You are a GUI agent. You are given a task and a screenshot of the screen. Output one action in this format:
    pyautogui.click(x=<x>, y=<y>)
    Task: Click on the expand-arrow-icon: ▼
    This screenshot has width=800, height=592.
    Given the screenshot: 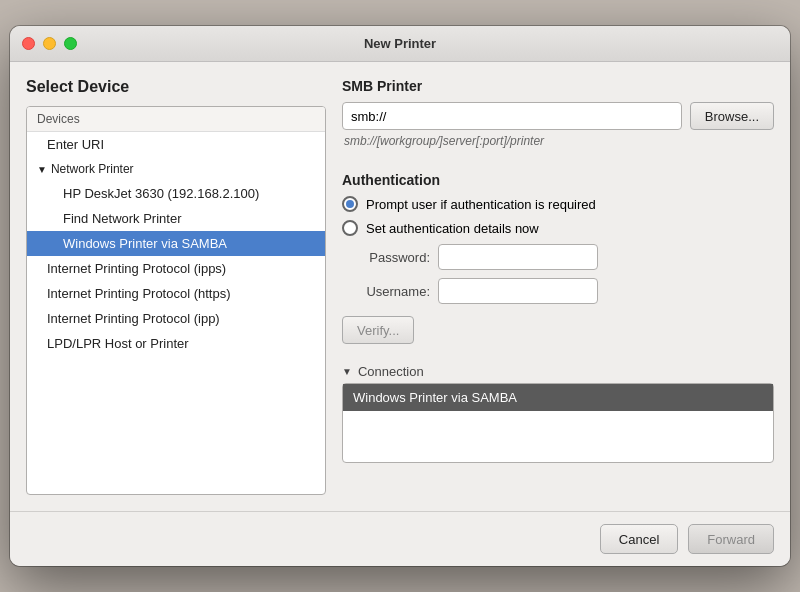 What is the action you would take?
    pyautogui.click(x=42, y=170)
    